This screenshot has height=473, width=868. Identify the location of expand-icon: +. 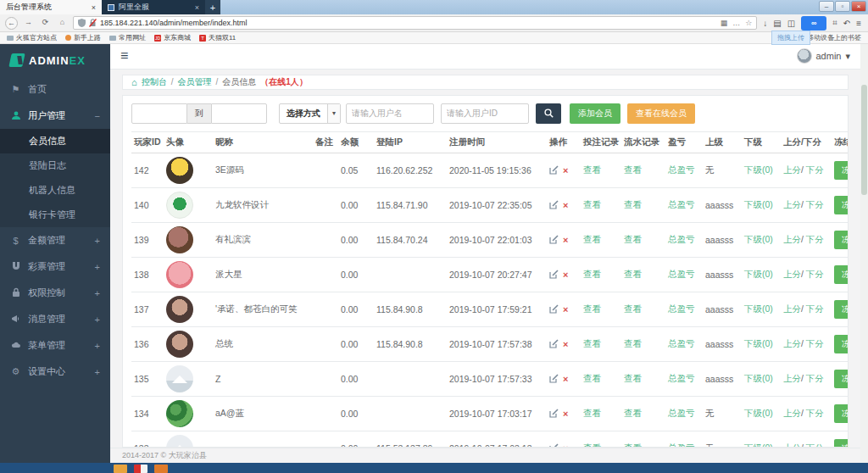
(97, 267).